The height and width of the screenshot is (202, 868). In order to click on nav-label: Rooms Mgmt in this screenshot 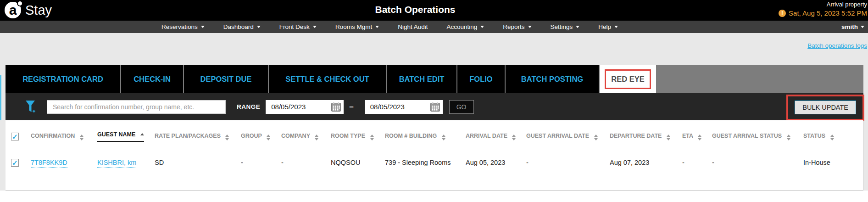, I will do `click(354, 27)`.